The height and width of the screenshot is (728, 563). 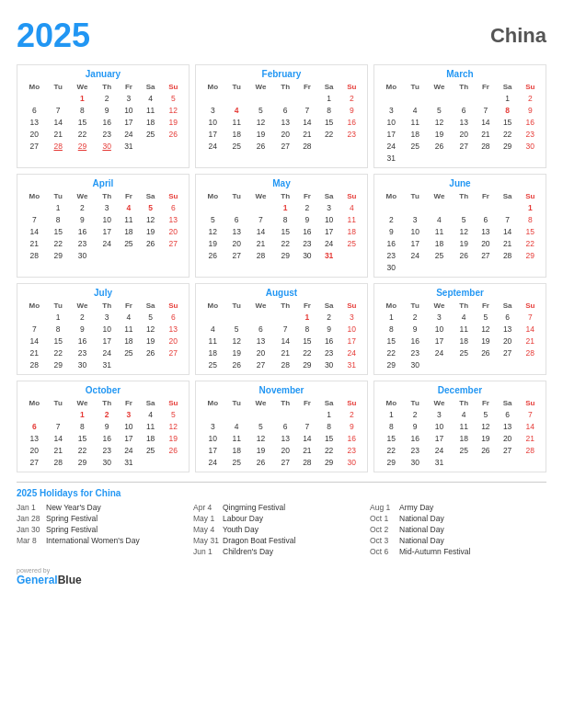 I want to click on day-cell: 24, so click(x=440, y=353).